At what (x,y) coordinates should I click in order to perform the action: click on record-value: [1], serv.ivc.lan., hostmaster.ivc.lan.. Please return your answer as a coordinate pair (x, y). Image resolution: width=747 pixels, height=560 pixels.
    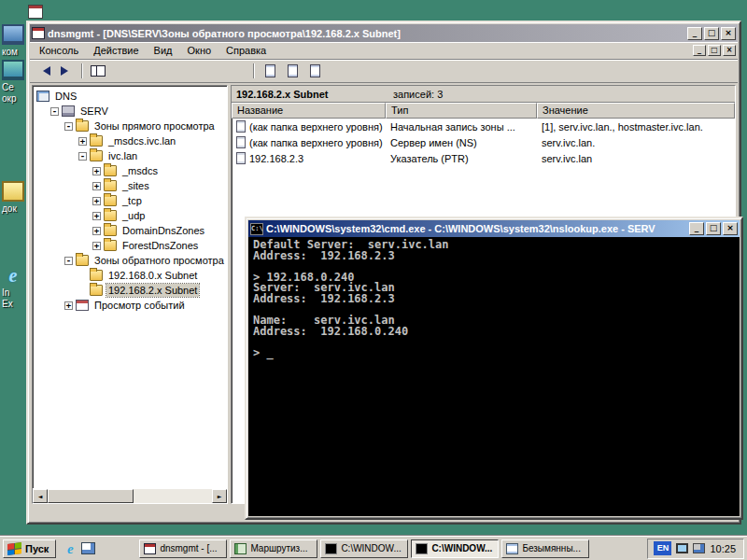
    Looking at the image, I should click on (636, 127).